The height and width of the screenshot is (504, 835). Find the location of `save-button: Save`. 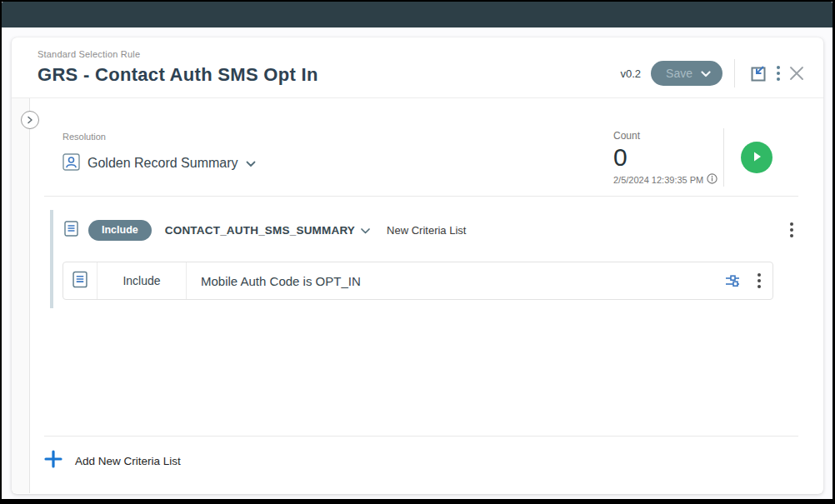

save-button: Save is located at coordinates (687, 73).